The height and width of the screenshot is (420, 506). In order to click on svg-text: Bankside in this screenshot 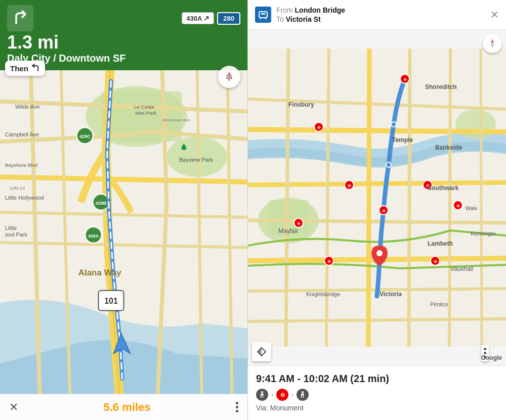, I will do `click(449, 148)`.